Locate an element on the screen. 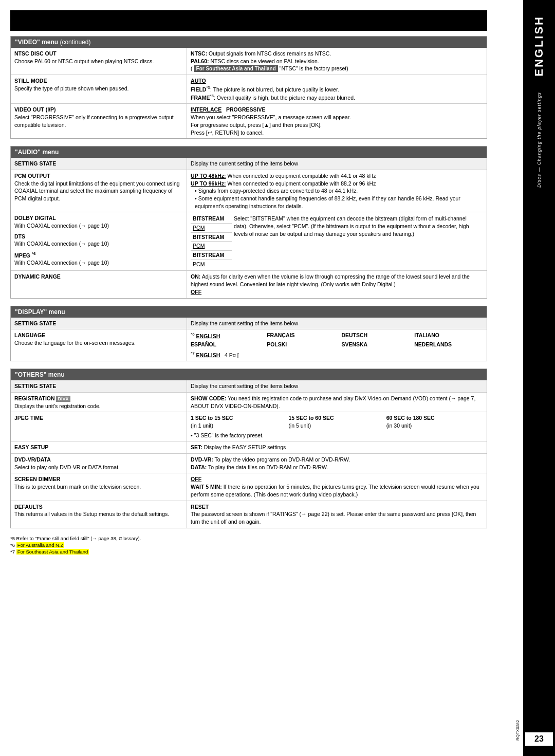  others-menu-title: "OTHERS" menu is located at coordinates (40, 375).